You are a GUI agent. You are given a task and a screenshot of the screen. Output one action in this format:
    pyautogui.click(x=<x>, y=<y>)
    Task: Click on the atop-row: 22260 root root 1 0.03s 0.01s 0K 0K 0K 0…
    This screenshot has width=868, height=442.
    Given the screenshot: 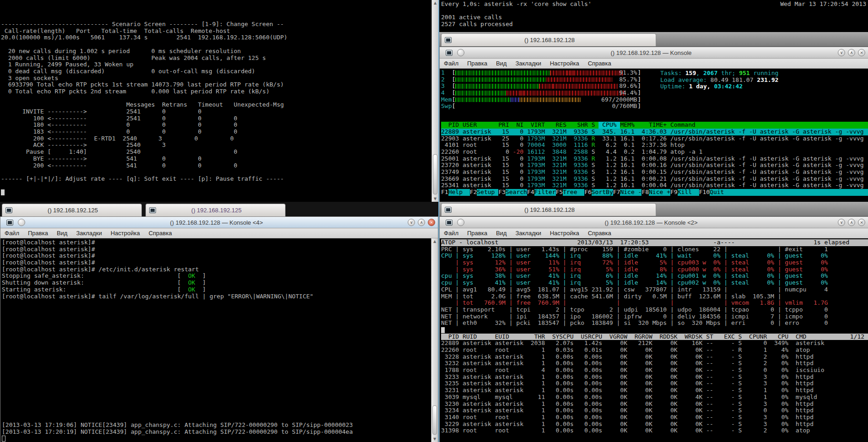 What is the action you would take?
    pyautogui.click(x=654, y=350)
    